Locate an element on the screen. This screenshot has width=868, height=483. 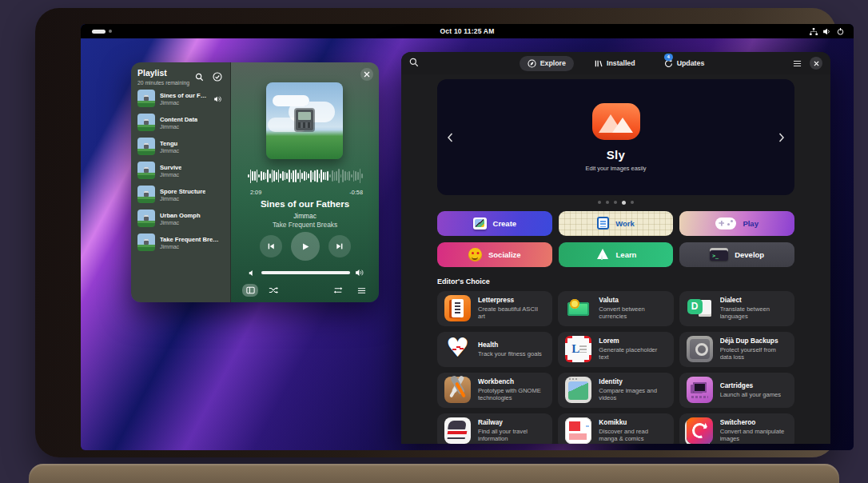
app-tile-workbench: Workbench Prototype with GNOME technolog… is located at coordinates (495, 390).